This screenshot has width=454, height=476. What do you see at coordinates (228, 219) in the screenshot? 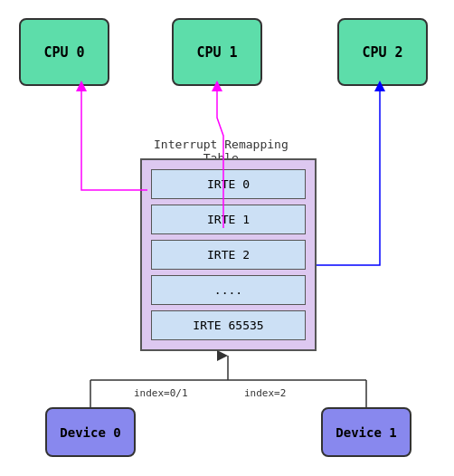
I see `irte-row-1: IRTE 1` at bounding box center [228, 219].